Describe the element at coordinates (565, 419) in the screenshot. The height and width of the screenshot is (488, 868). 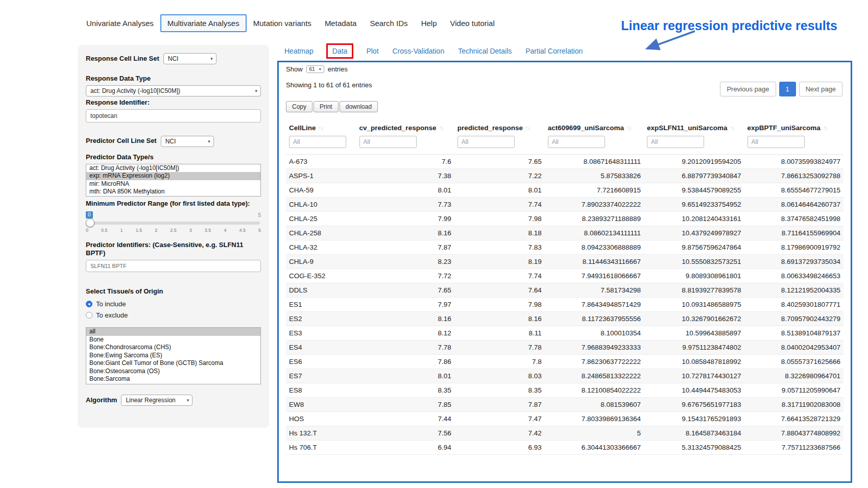
I see `table-row: HOS7.447.477.803398691363649.15431765291…` at that location.